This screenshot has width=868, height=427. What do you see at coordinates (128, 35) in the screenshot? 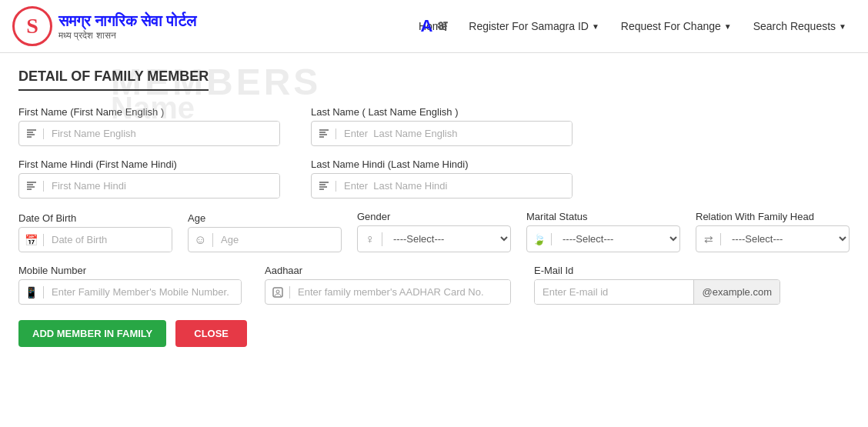
I see `logo-subtitle: मध्य प्रदेश शासन` at bounding box center [128, 35].